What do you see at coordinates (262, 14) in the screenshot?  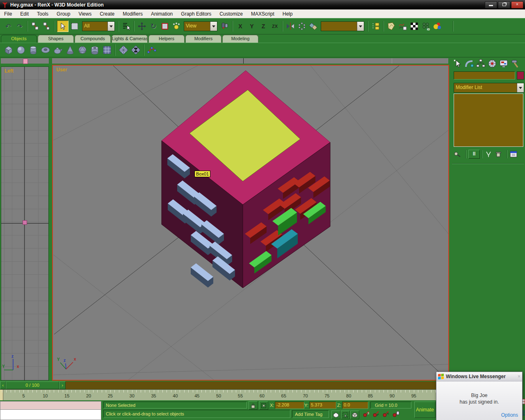 I see `menu-maxscript: MAXScript` at bounding box center [262, 14].